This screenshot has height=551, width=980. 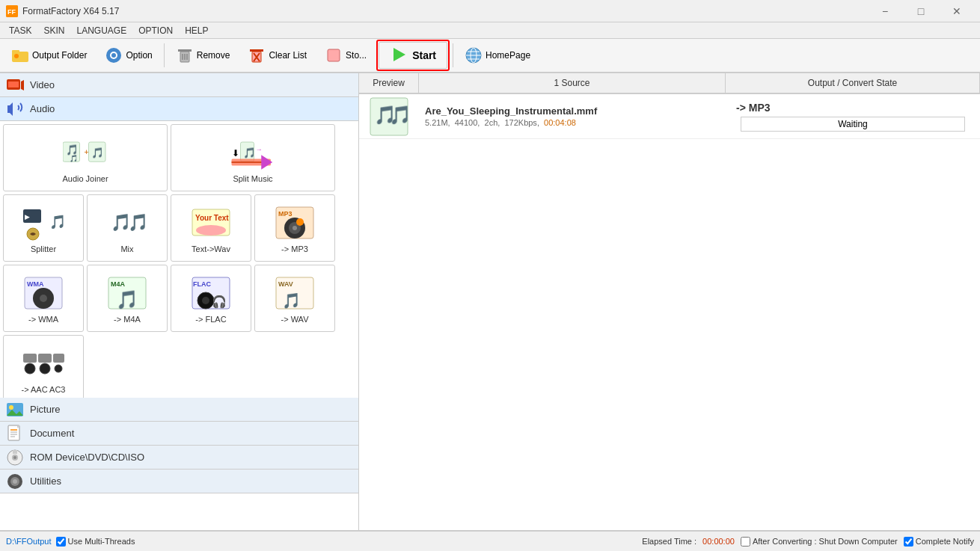 I want to click on multithreads-label: Use Multi-Threads, so click(x=102, y=541).